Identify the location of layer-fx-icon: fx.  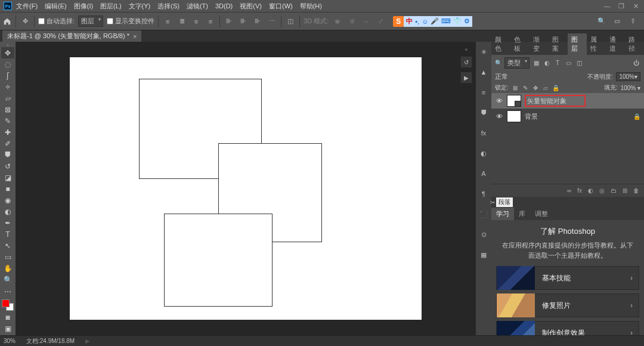
(580, 191).